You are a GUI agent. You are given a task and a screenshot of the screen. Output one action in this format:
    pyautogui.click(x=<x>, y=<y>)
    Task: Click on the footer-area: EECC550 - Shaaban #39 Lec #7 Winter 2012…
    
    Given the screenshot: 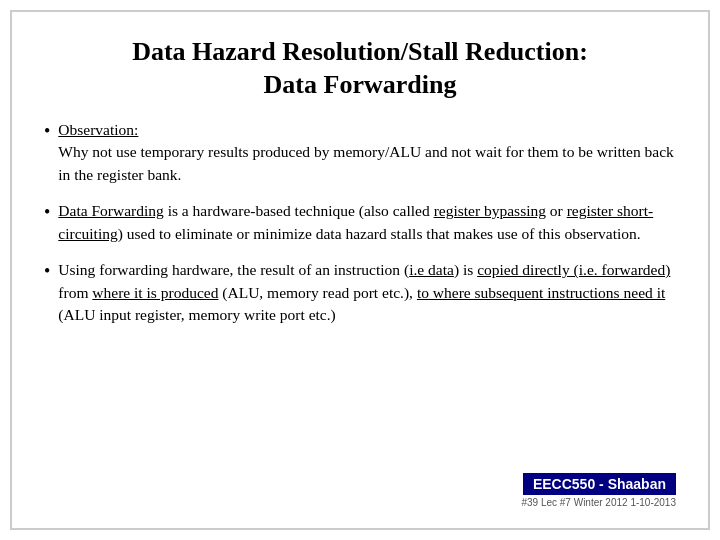 What is the action you would take?
    pyautogui.click(x=360, y=490)
    